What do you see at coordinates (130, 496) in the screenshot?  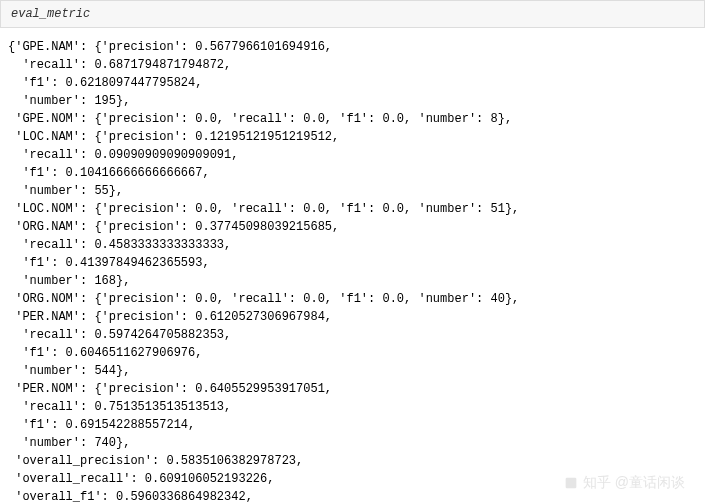 I see `output-line: 'overall_f1': 0.5960336864982342,` at bounding box center [130, 496].